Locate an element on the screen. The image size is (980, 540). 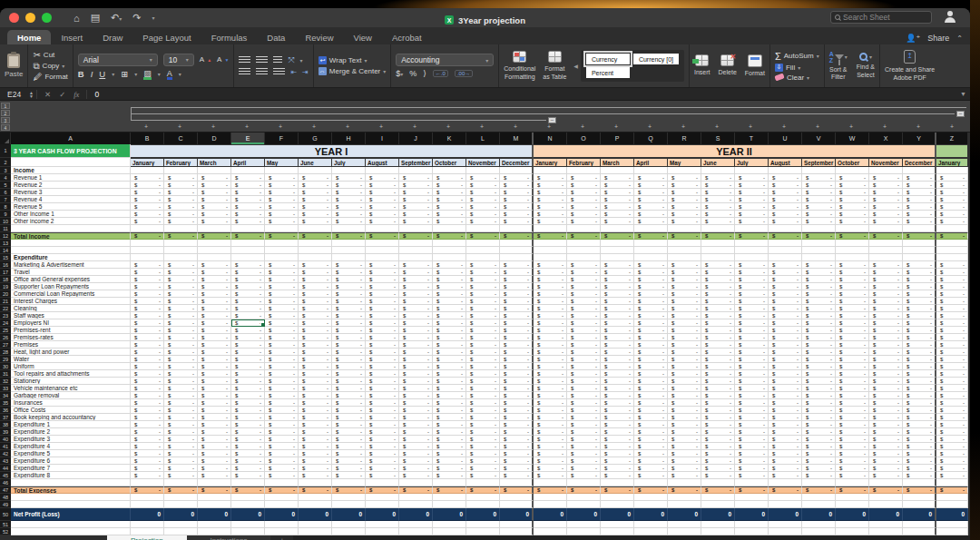
collapse-year1-button: – is located at coordinates (552, 120).